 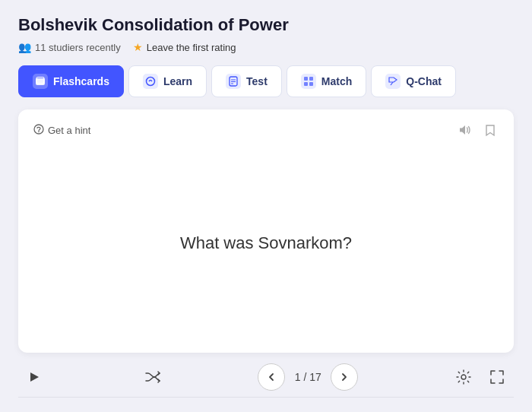 I want to click on tab-test-label: Test, so click(x=257, y=81).